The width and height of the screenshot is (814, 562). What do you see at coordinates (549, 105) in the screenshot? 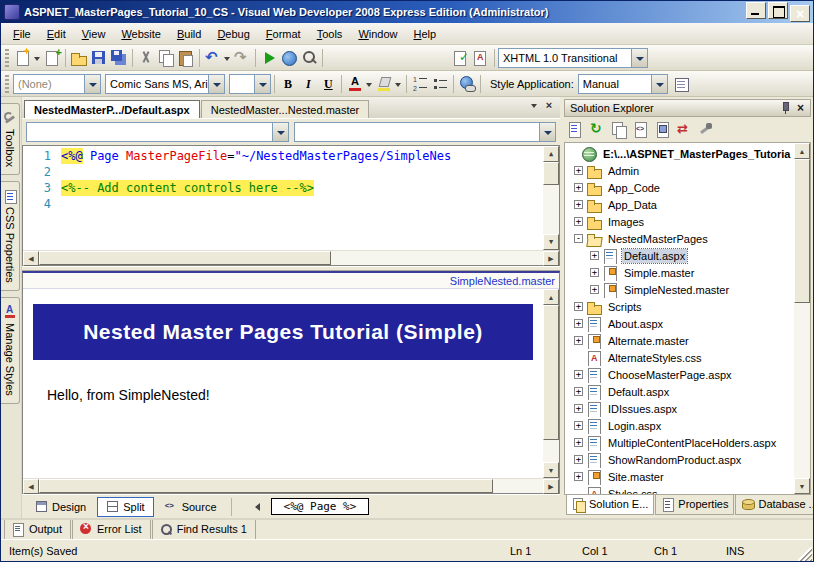
I see `close-document-icon: ×` at bounding box center [549, 105].